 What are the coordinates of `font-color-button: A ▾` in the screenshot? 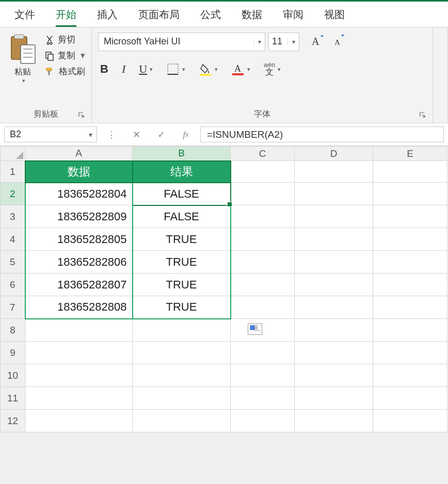 It's located at (241, 69).